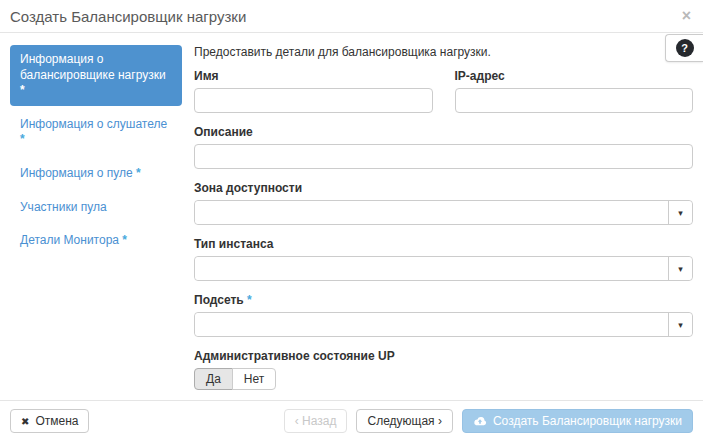  What do you see at coordinates (488, 421) in the screenshot?
I see `wizard-nav-buttons: ‹ Назад Следующая › Создать Балансировщи…` at bounding box center [488, 421].